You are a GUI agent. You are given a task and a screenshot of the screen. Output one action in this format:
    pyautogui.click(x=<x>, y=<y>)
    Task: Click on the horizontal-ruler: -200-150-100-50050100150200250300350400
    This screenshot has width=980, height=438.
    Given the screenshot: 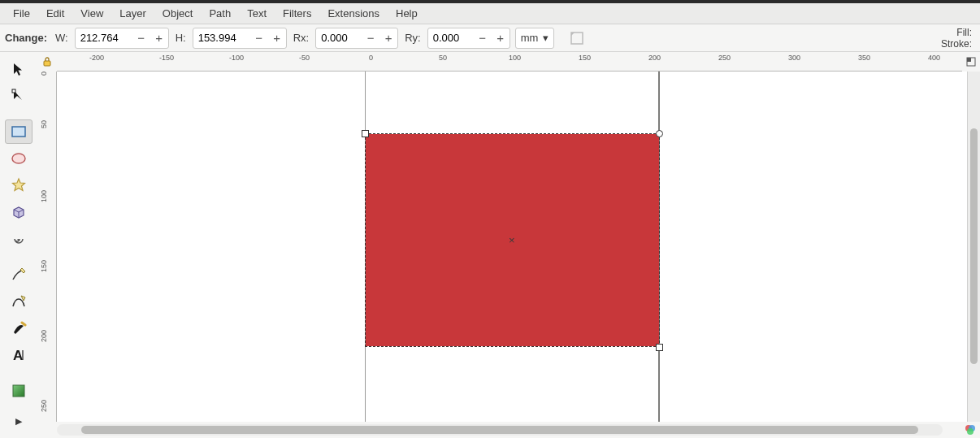 What is the action you would take?
    pyautogui.click(x=510, y=62)
    